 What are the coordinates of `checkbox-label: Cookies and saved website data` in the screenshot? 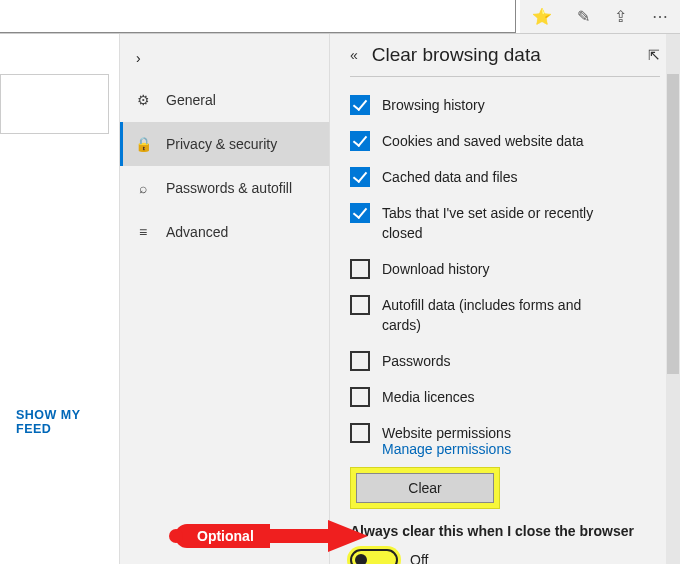 It's located at (483, 141).